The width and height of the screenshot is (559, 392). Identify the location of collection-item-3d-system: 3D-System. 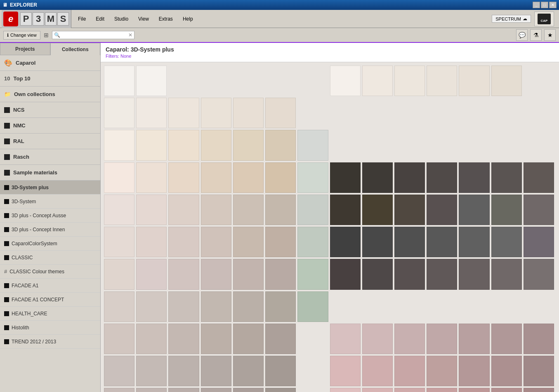
(50, 202).